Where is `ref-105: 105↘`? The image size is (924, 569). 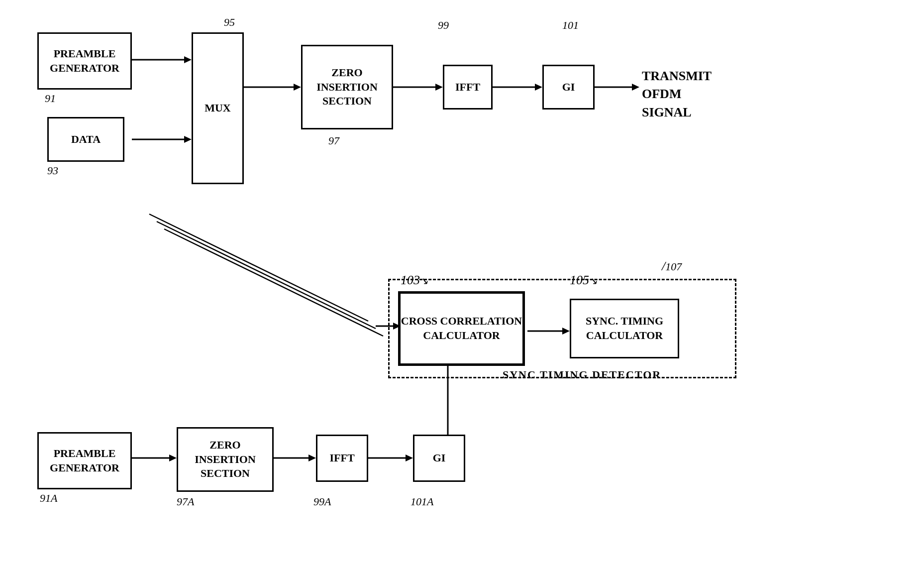 ref-105: 105↘ is located at coordinates (584, 280).